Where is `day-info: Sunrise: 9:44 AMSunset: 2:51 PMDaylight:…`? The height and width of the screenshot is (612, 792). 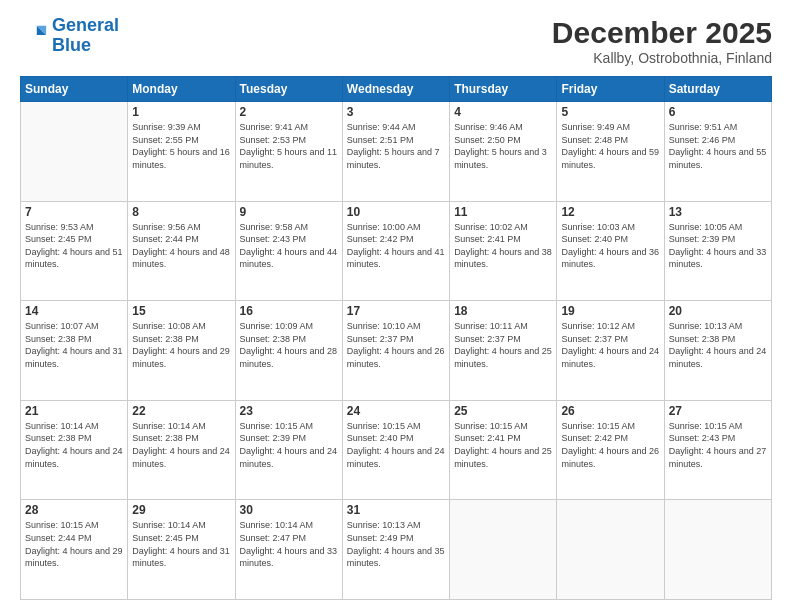
day-info: Sunrise: 9:44 AMSunset: 2:51 PMDaylight:… is located at coordinates (396, 146).